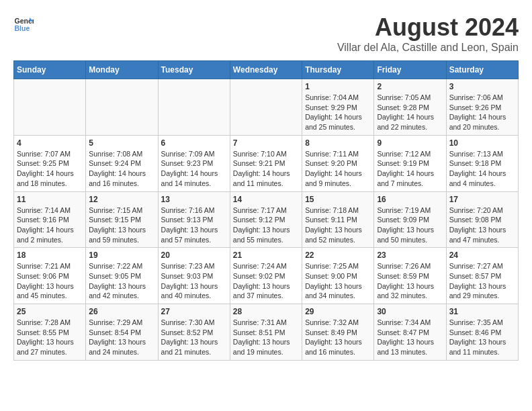 The height and width of the screenshot is (411, 532). What do you see at coordinates (266, 199) in the screenshot?
I see `day-number: 14` at bounding box center [266, 199].